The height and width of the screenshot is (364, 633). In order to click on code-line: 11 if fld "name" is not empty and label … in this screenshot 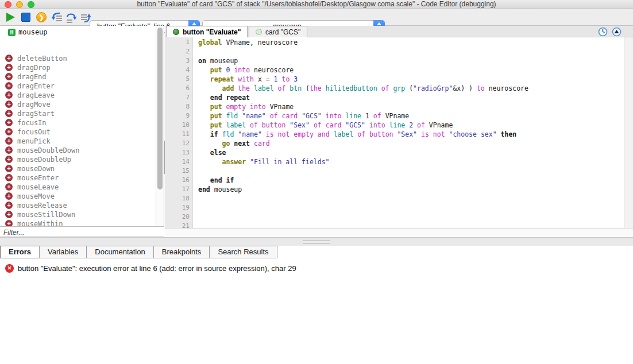, I will do `click(394, 134)`.